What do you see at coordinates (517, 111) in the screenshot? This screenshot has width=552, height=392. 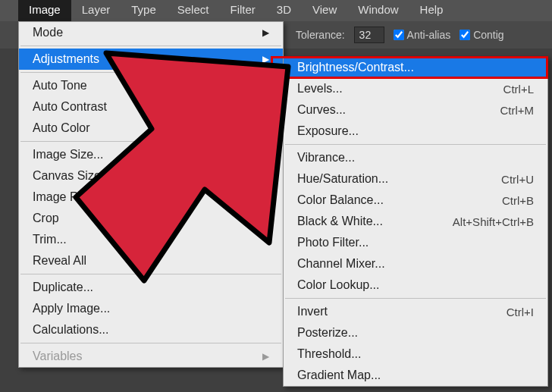 I see `menu-item-shortcut: Ctrl+M` at bounding box center [517, 111].